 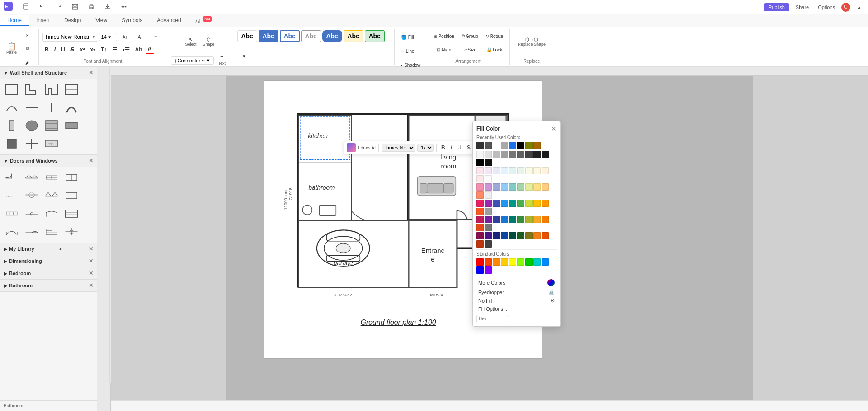 I want to click on style-swatch-5: Abc, so click(x=332, y=36).